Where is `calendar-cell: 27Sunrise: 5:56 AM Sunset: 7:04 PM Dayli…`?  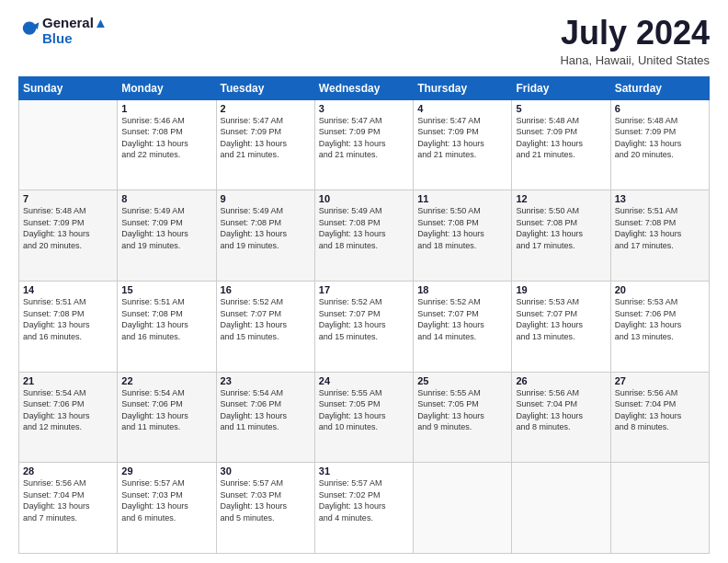
calendar-cell: 27Sunrise: 5:56 AM Sunset: 7:04 PM Dayli… is located at coordinates (660, 418).